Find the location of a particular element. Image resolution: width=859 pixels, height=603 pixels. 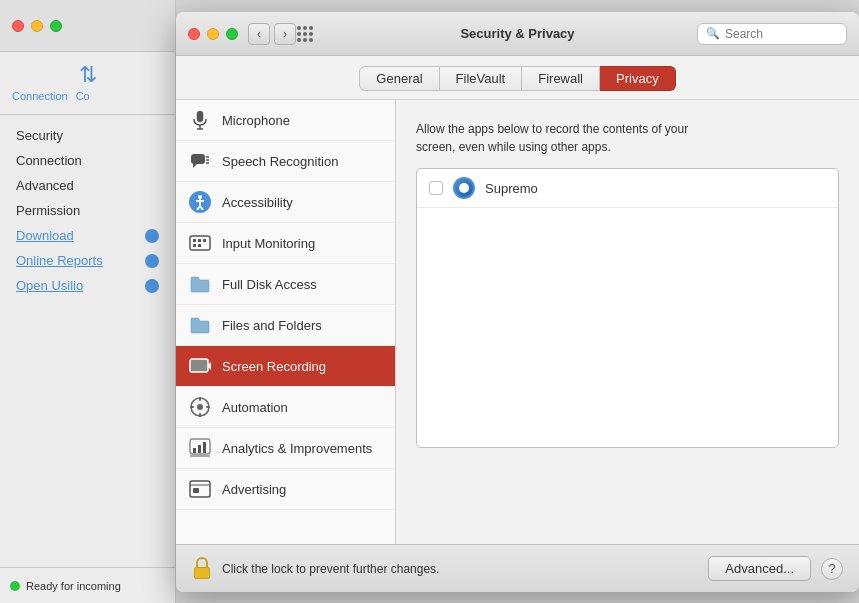

forward-button: › is located at coordinates (285, 34).